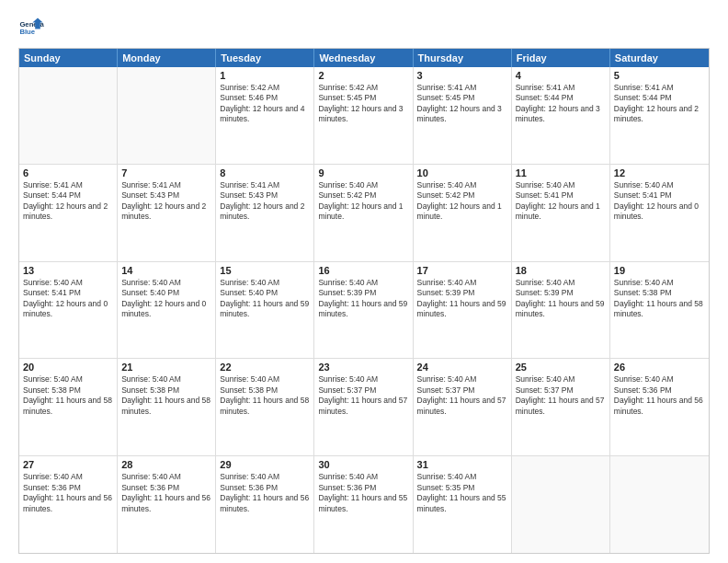 The image size is (728, 563). What do you see at coordinates (660, 311) in the screenshot?
I see `day-cell-19: 19Sunrise: 5:40 AM Sunset: 5:38 PM Dayli…` at bounding box center [660, 311].